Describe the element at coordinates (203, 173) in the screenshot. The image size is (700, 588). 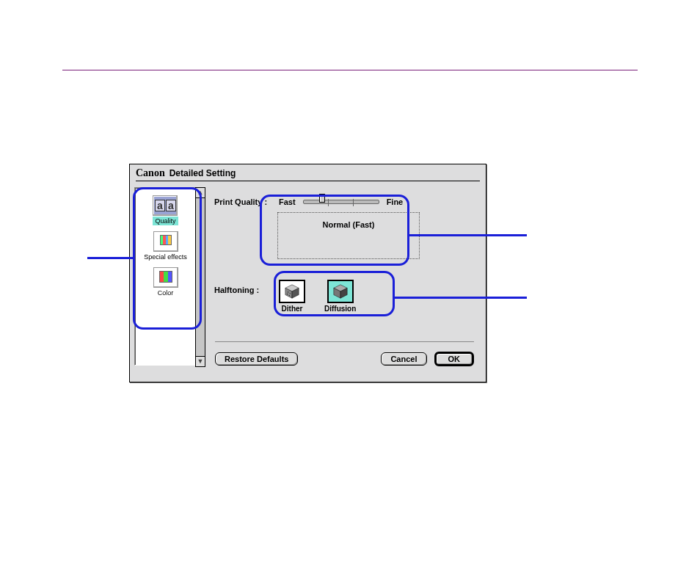
I see `dialog-title: Detailed Setting` at that location.